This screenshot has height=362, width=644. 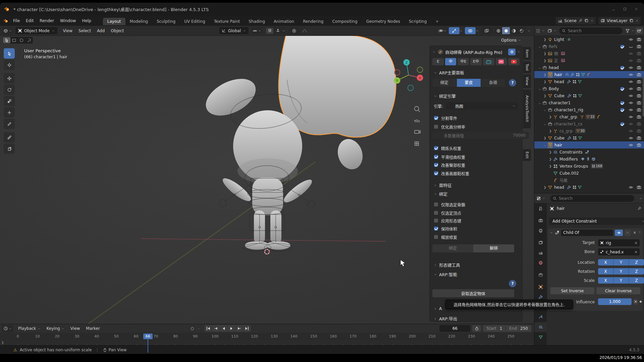 I want to click on jump-to-start-button, so click(x=208, y=328).